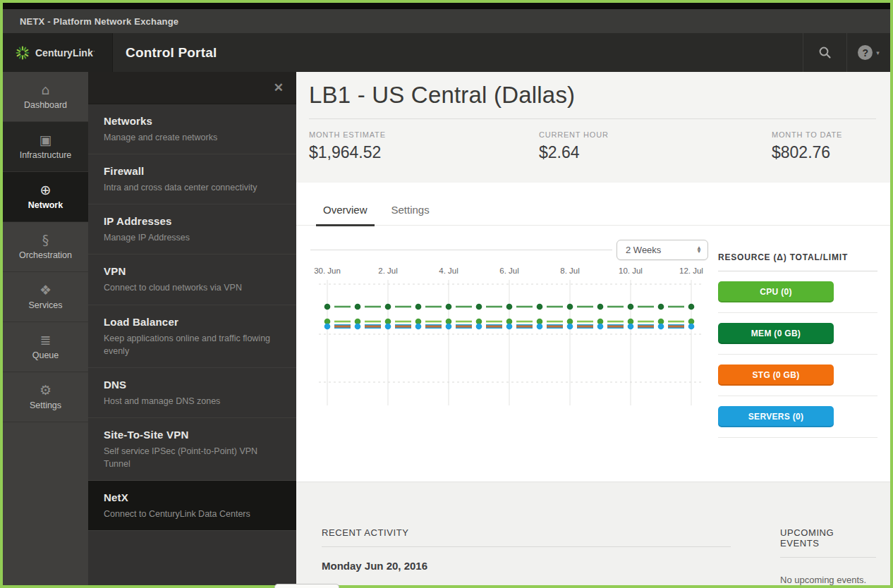 This screenshot has height=588, width=893. Describe the element at coordinates (346, 215) in the screenshot. I see `tab-overview: Overview` at that location.